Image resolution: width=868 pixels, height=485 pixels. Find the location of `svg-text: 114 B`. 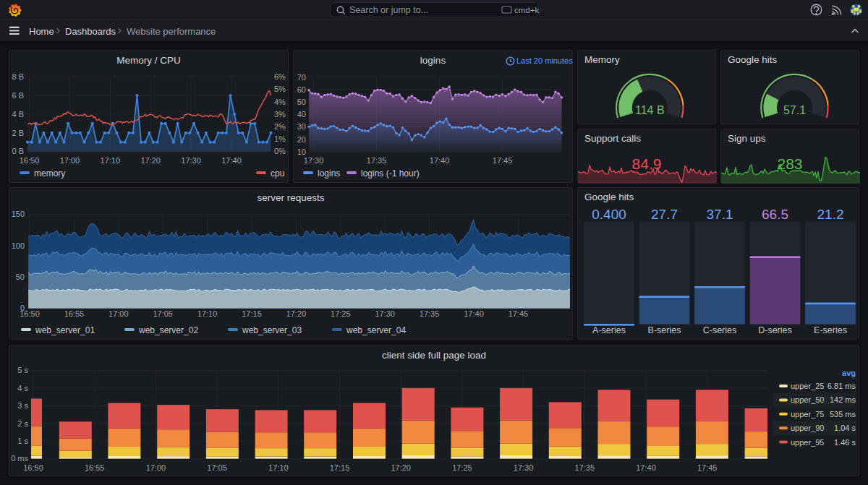

svg-text: 114 B is located at coordinates (650, 110).